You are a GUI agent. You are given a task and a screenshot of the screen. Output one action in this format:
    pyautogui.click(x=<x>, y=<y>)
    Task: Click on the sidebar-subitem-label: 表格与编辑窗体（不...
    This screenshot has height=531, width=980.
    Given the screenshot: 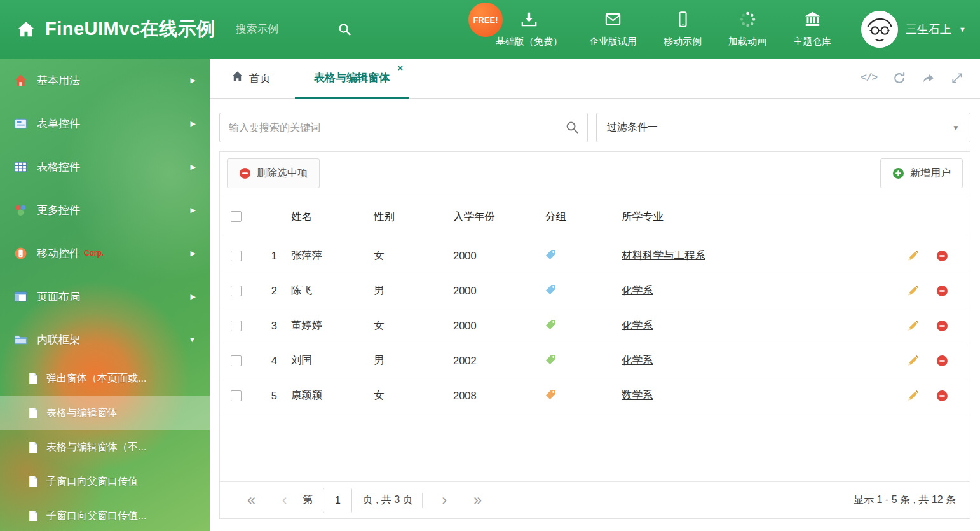 What is the action you would take?
    pyautogui.click(x=97, y=448)
    